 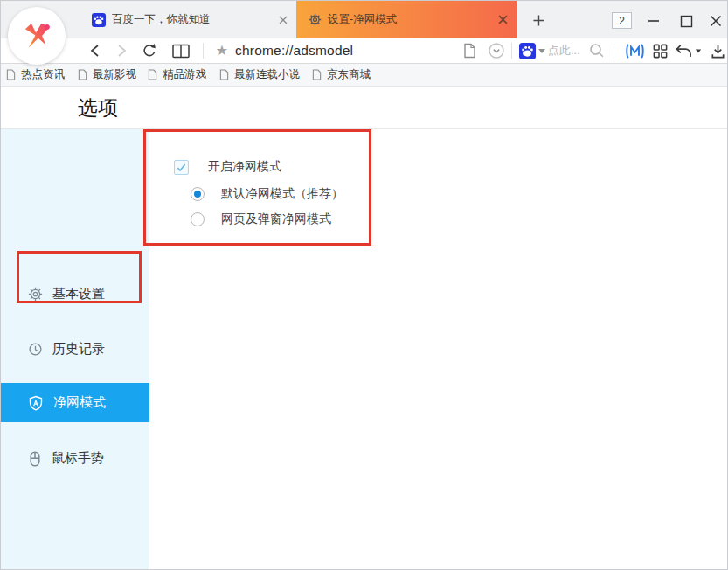 I want to click on sidebar-item-history: 历史记录, so click(x=75, y=350).